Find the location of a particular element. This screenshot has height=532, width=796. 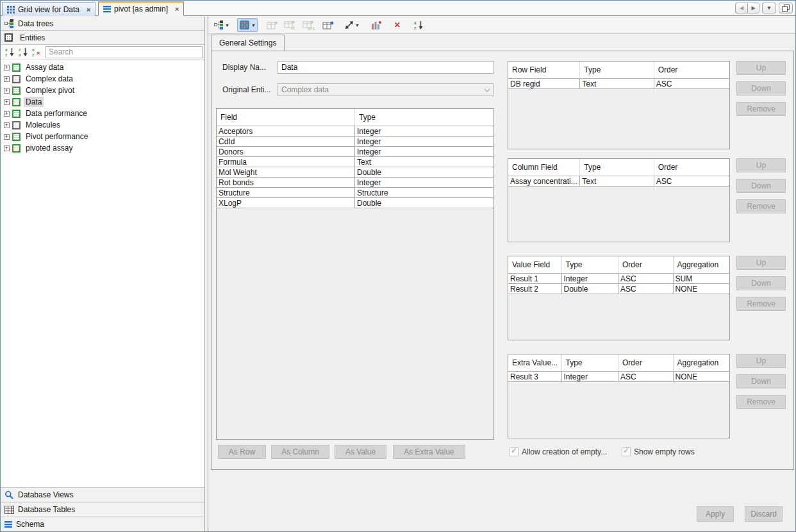

grid-view-mode-button: ▼ is located at coordinates (247, 25).